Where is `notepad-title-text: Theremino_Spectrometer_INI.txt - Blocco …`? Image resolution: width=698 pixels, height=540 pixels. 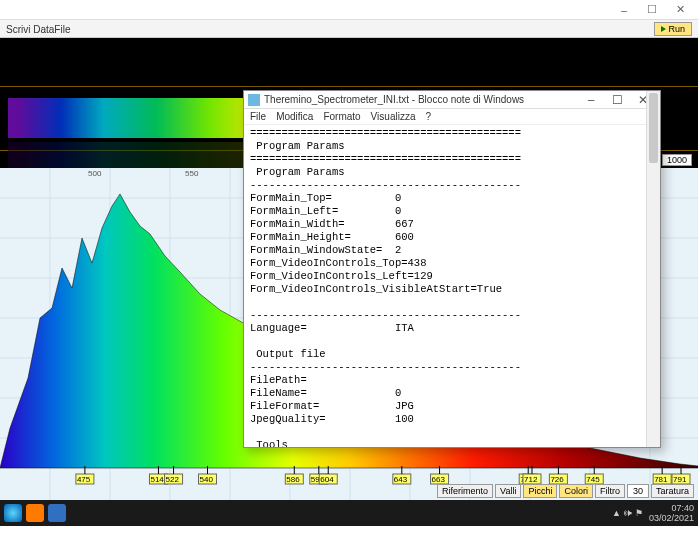
notepad-title-text: Theremino_Spectrometer_INI.txt - Blocco … is located at coordinates (394, 100).